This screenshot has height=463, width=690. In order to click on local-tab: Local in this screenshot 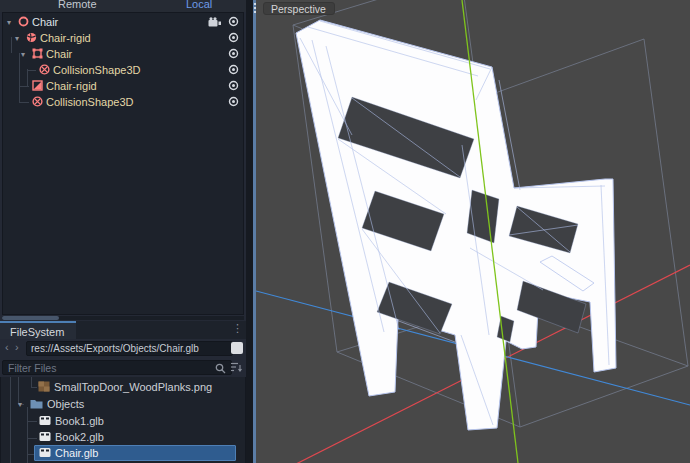, I will do `click(199, 5)`.